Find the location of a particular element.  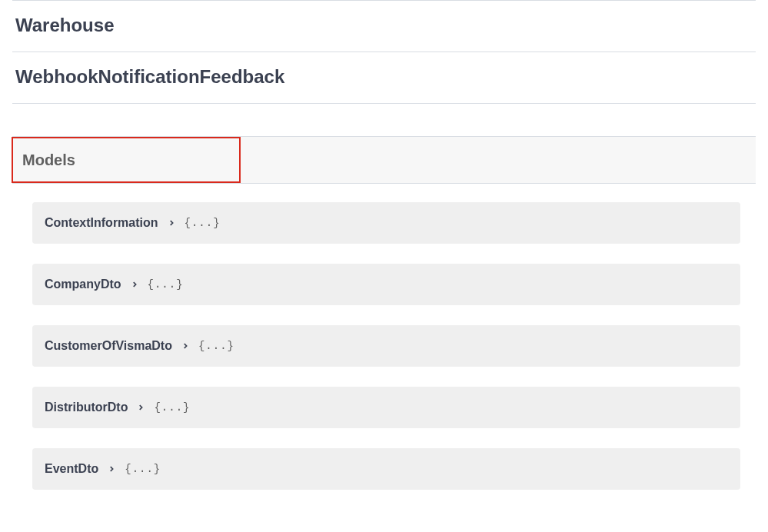

models-header-spacer is located at coordinates (498, 160).